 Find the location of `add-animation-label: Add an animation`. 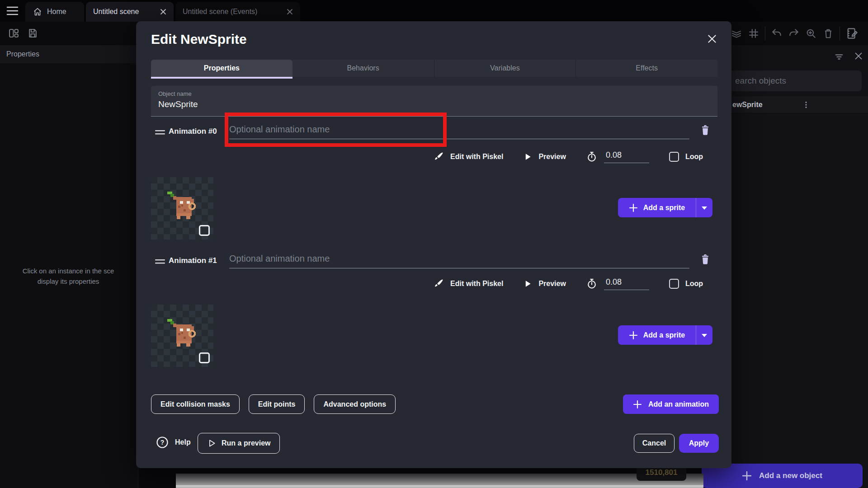

add-animation-label: Add an animation is located at coordinates (679, 404).